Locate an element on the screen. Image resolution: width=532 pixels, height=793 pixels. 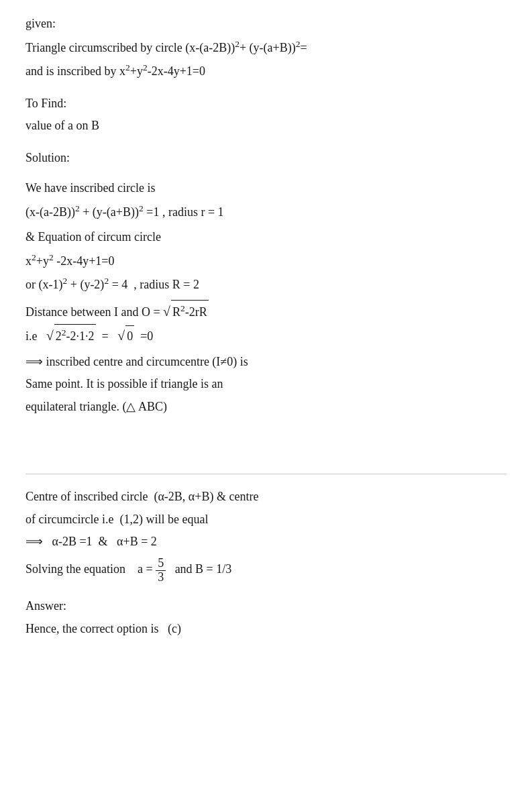
centre-inscribed-label: Centre of inscribed circle (α-2B, α+B) &… is located at coordinates (266, 497).